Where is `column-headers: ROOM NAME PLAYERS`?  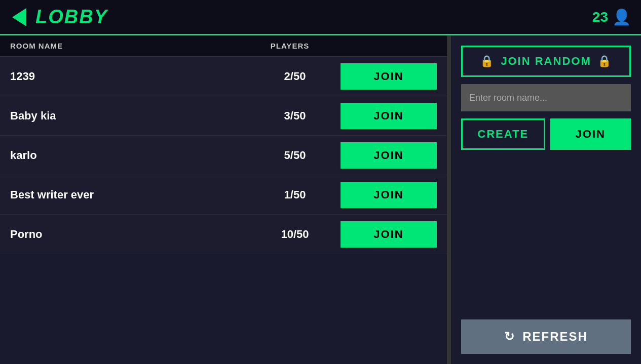
column-headers: ROOM NAME PLAYERS is located at coordinates (223, 46).